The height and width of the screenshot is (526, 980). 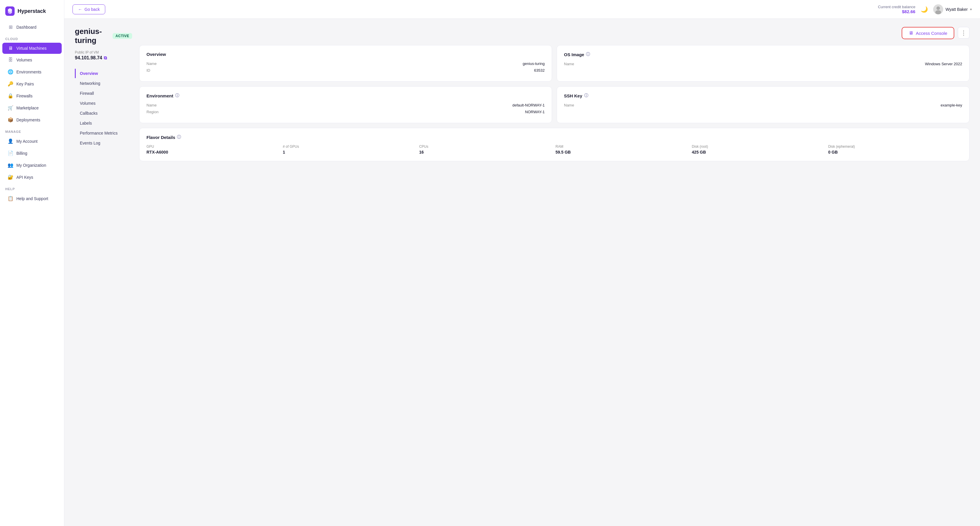 What do you see at coordinates (486, 152) in the screenshot?
I see `flavor-cpus-value: 16` at bounding box center [486, 152].